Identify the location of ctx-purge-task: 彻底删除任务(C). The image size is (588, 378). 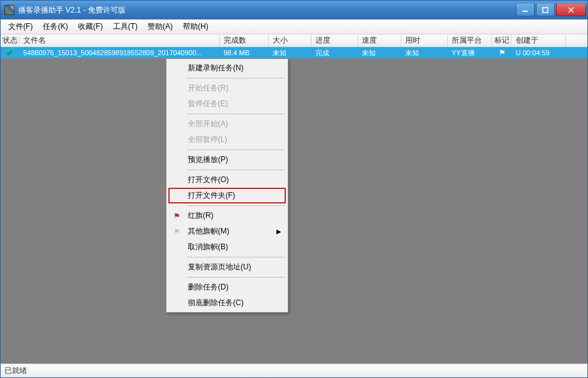
(227, 303).